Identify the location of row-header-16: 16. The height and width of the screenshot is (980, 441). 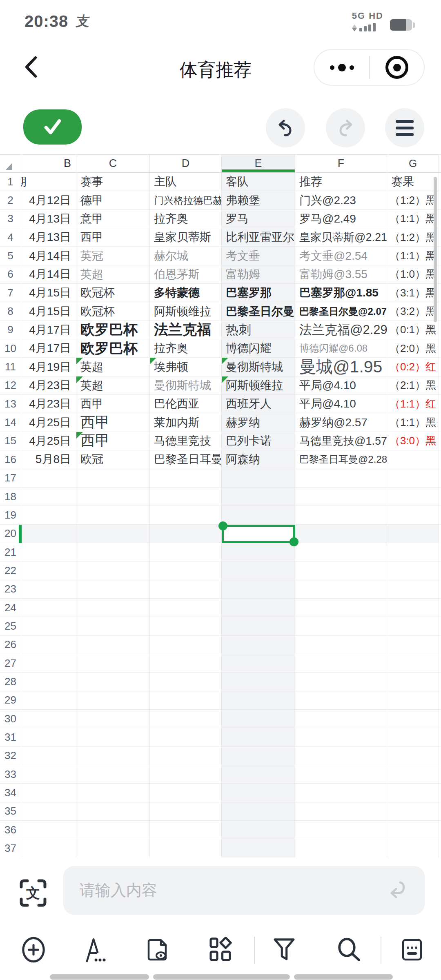
(11, 459).